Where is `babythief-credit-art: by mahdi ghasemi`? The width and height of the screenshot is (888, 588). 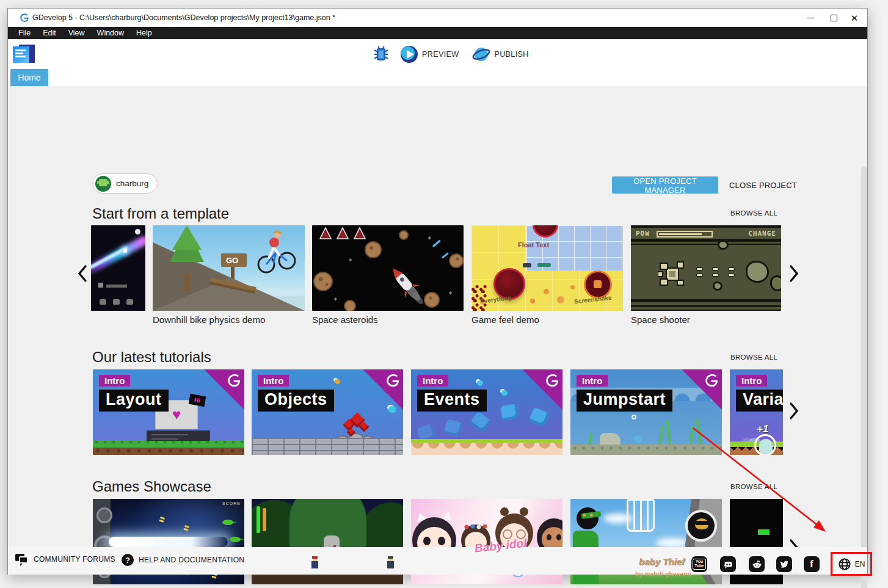 babythief-credit-art: by mahdi ghasemi is located at coordinates (663, 574).